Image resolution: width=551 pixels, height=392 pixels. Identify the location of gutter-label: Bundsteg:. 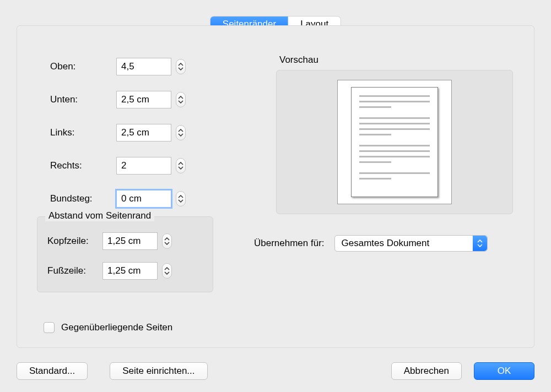
(83, 199).